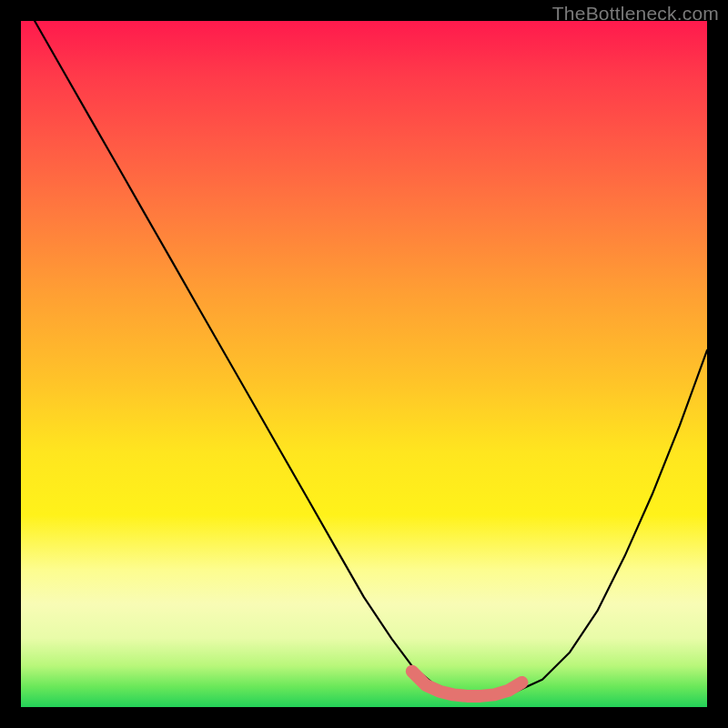 The width and height of the screenshot is (728, 728). I want to click on optimal-band, so click(468, 684).